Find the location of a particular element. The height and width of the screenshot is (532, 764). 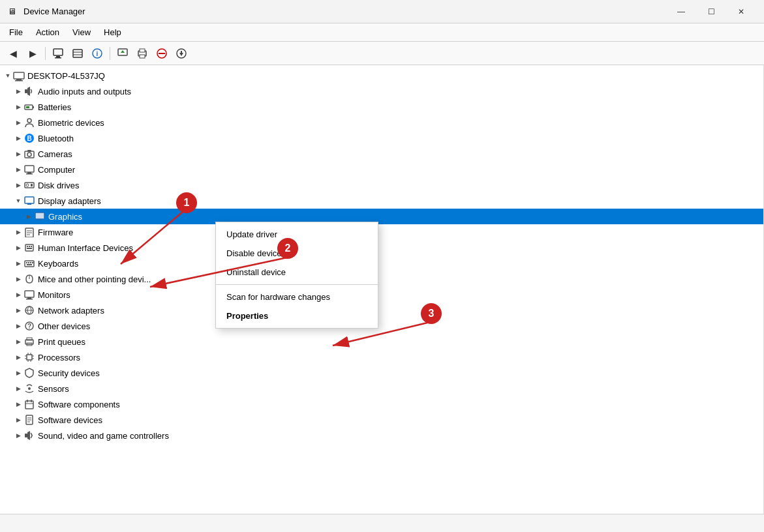

tree-item-mice: ▶ Mice and other pointing devi... is located at coordinates (382, 279).